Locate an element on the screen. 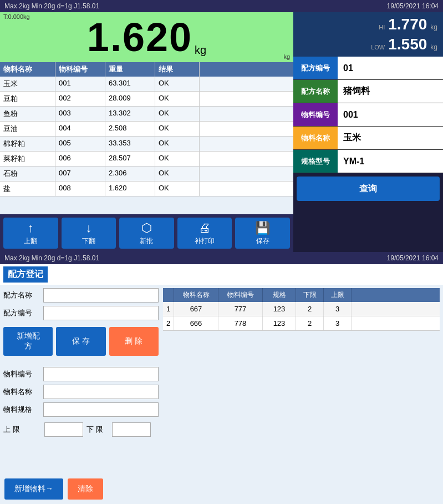 This screenshot has width=443, height=504. formula-code-label-btn: 配方编号 is located at coordinates (315, 68).